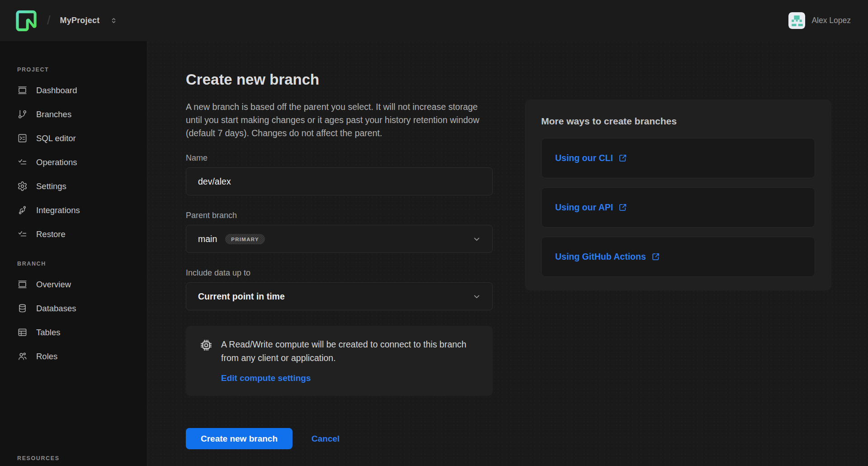 This screenshot has height=466, width=868. Describe the element at coordinates (82, 114) in the screenshot. I see `sidebar-item-branches: Branches` at that location.